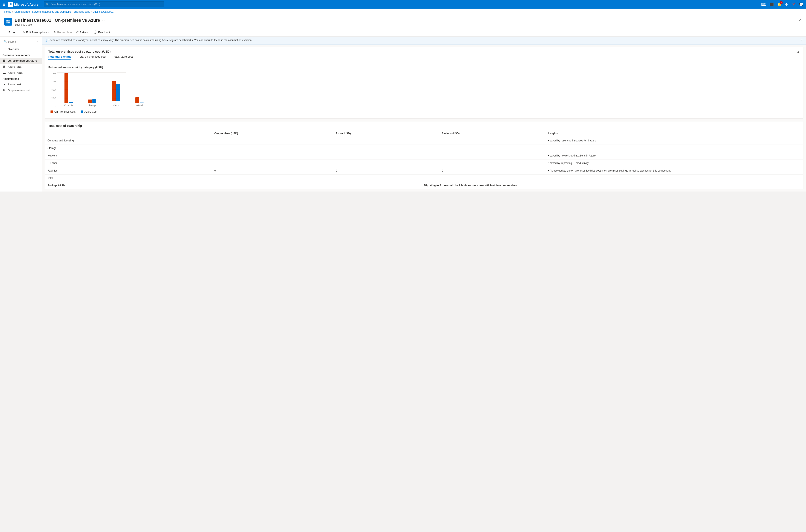  I want to click on help-icon: ❓, so click(794, 4).